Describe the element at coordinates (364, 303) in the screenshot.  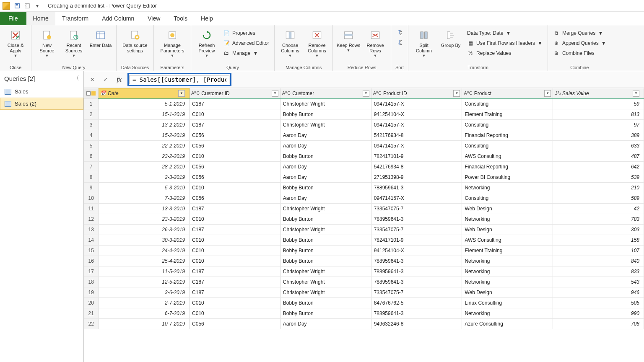
I see `table-row: 202-7-2019C010Bobby Burton847676762-5Lin…` at that location.